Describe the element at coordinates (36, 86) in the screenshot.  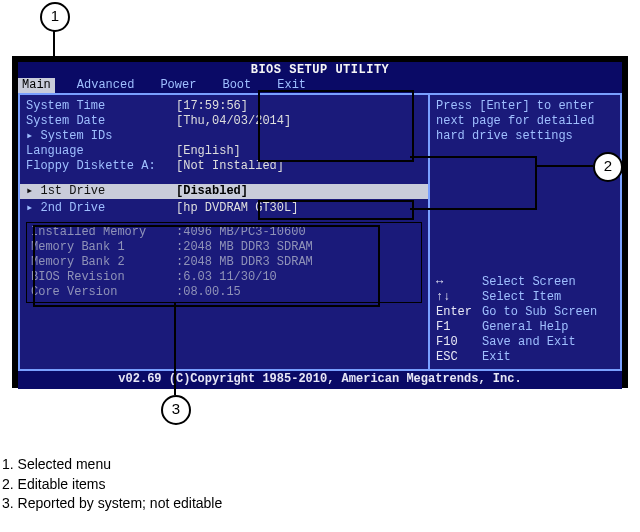
I see `tab-main: Main` at that location.